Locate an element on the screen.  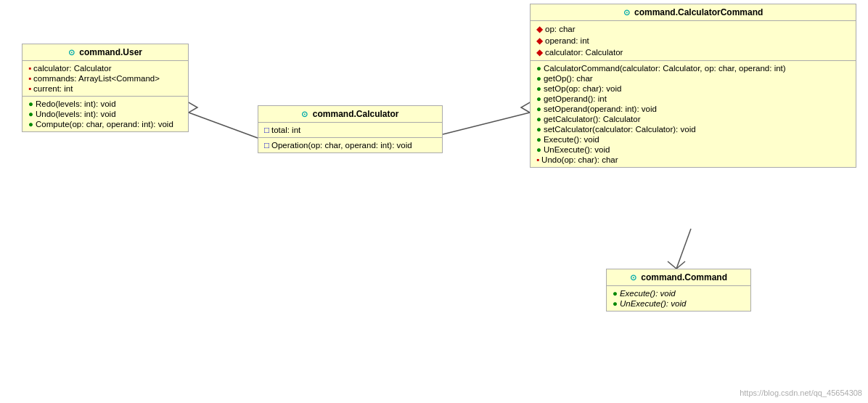
class-user-methods: Redo(levels: int): void Undo(levels: int… is located at coordinates (105, 114).